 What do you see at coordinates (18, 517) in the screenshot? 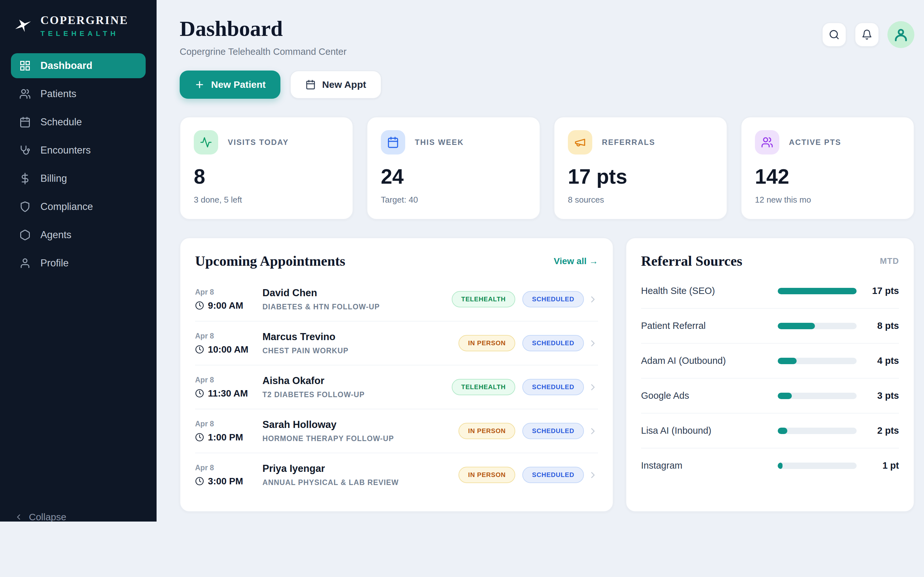
I see `chevron-left-icon` at bounding box center [18, 517].